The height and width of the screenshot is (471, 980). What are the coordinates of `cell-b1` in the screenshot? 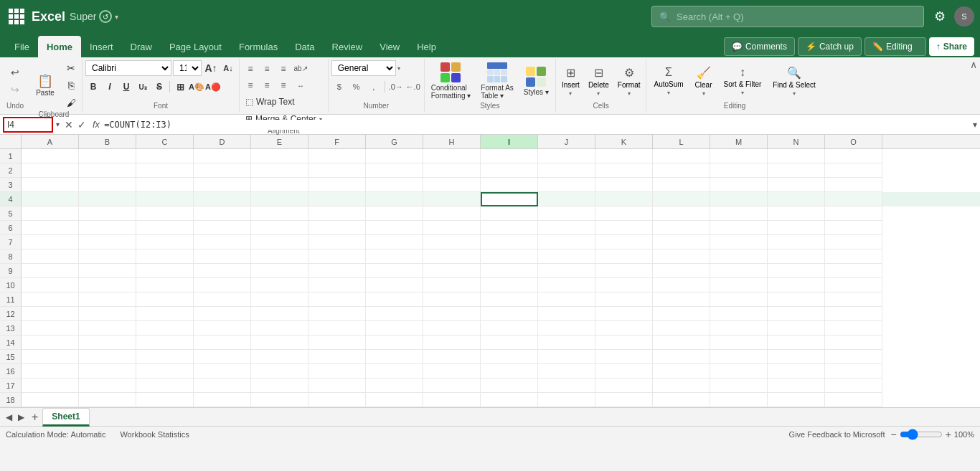 It's located at (108, 156).